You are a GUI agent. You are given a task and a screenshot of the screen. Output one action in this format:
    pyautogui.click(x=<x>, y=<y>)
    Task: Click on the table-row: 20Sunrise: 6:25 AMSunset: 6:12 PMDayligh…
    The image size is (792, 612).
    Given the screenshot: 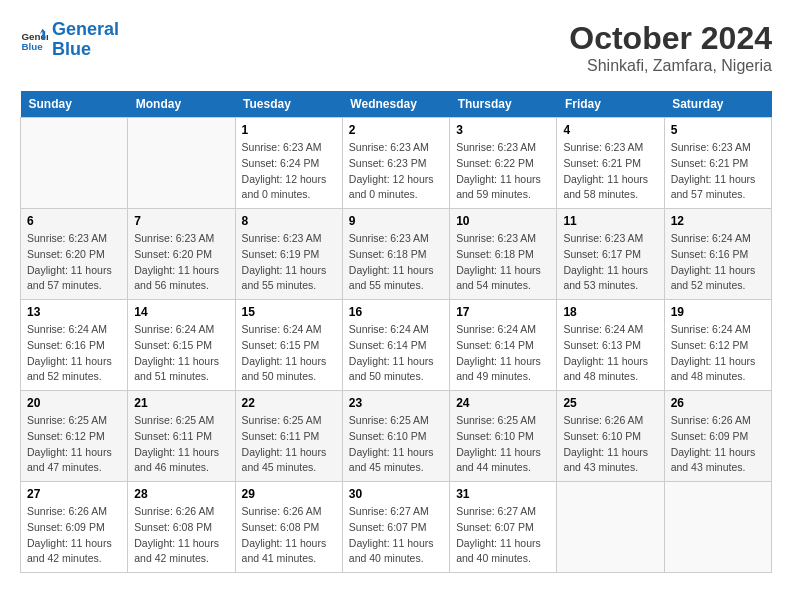 What is the action you would take?
    pyautogui.click(x=74, y=436)
    